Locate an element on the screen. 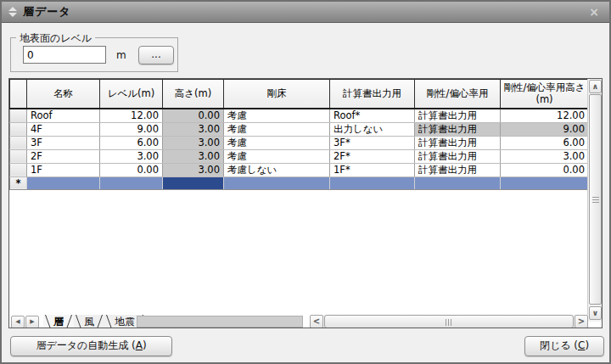 The image size is (611, 364). cell-stiffness-height: 12.00 is located at coordinates (545, 115).